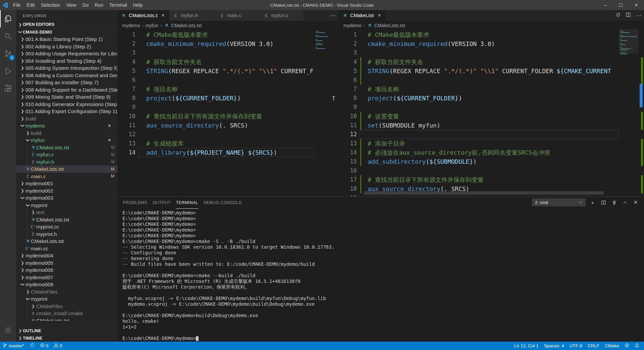  I want to click on tree-item-main-c: Cmain.cM, so click(67, 177).